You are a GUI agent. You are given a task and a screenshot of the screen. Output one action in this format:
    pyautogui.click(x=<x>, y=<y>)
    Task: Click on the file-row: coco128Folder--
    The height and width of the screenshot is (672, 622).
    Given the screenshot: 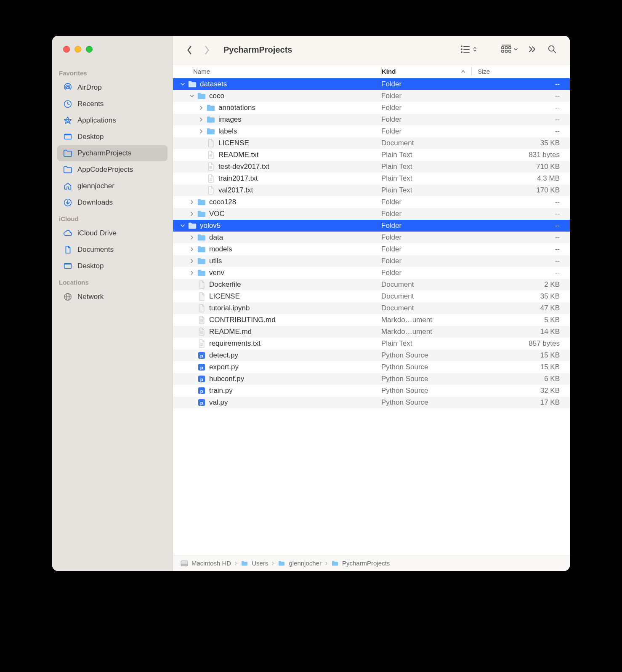 What is the action you would take?
    pyautogui.click(x=371, y=202)
    